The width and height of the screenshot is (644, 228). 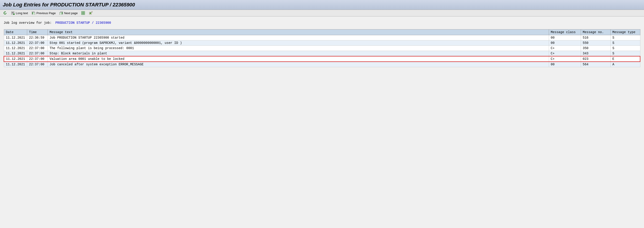 I want to click on table-row: 11.12.202122:37:00Step: Block materials …, so click(x=322, y=54).